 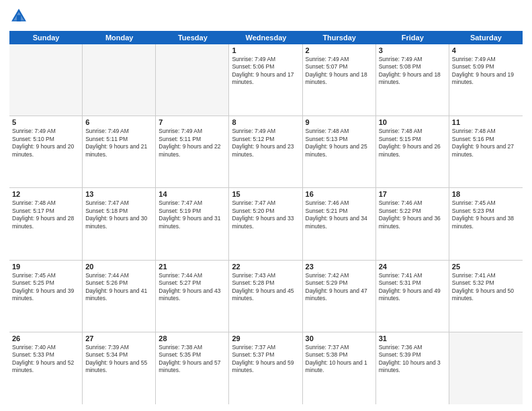 I want to click on day-number: 14, so click(x=192, y=194).